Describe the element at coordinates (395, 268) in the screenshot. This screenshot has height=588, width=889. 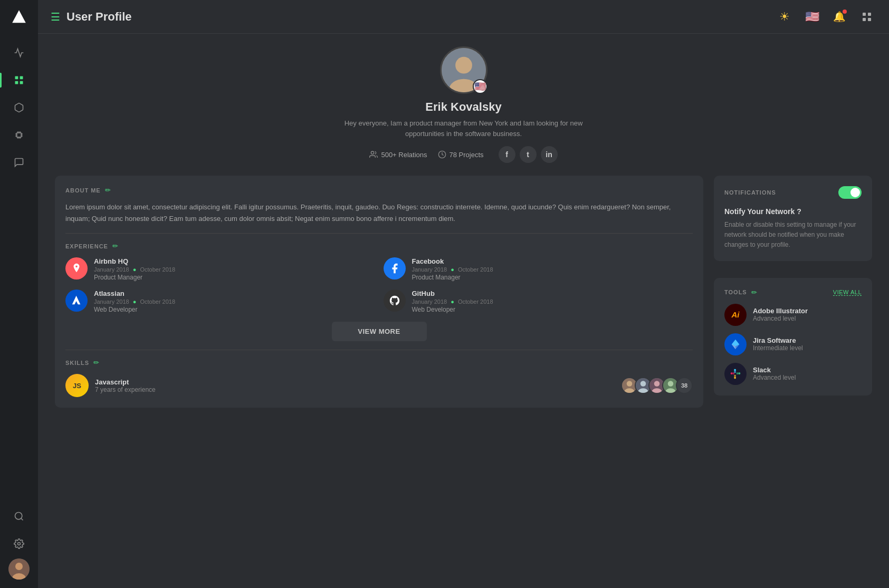
I see `facebook-logo` at that location.